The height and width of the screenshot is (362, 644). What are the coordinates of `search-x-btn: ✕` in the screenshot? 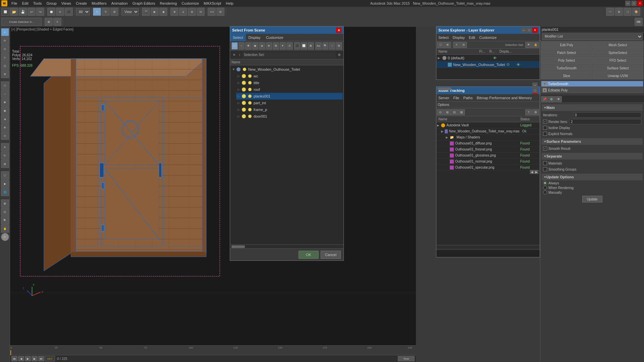 It's located at (234, 55).